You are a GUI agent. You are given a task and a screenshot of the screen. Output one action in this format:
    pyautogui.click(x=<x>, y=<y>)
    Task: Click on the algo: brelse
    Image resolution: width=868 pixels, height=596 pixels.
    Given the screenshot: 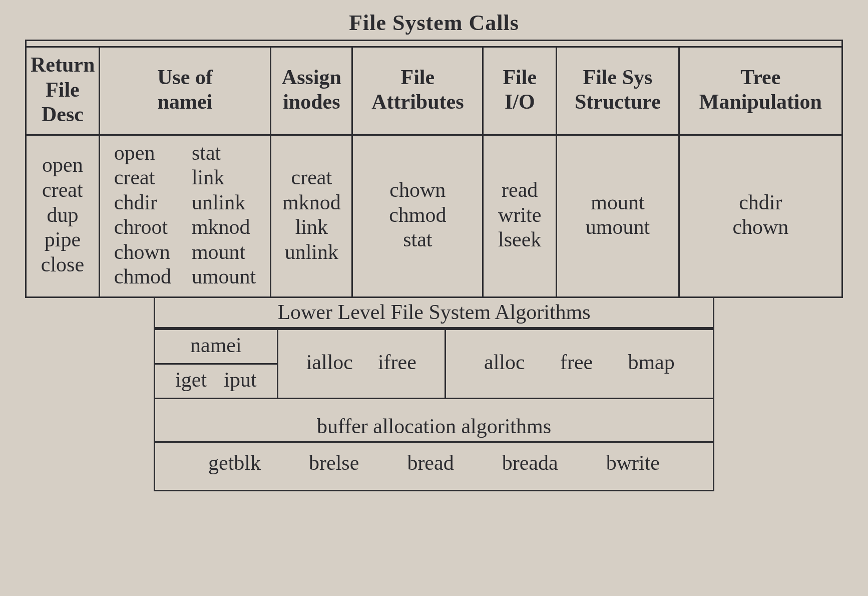 What is the action you would take?
    pyautogui.click(x=334, y=463)
    